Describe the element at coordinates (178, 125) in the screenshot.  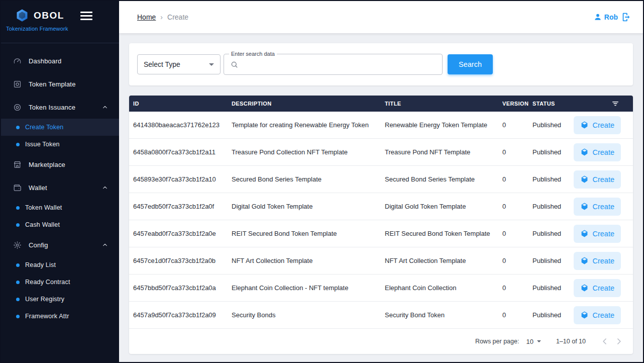
I see `cell-id: 6414380baeacac371762e123` at that location.